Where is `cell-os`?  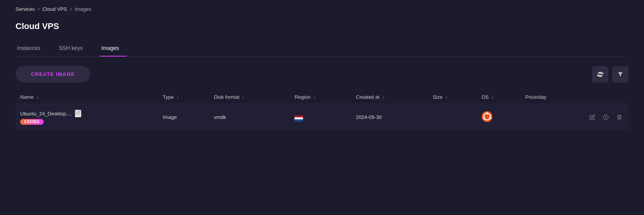
cell-os is located at coordinates (499, 117).